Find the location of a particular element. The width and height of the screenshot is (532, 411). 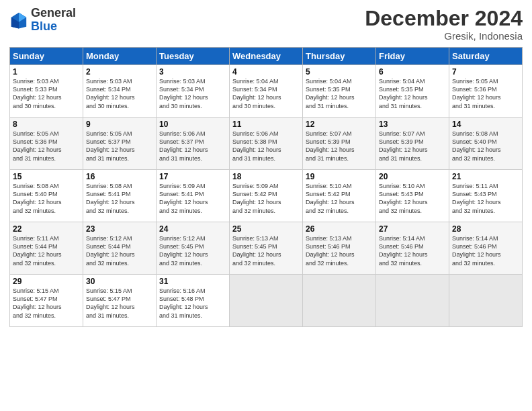

table-row: 10Sunrise: 5:06 AM Sunset: 5:37 PM Dayli… is located at coordinates (193, 144).